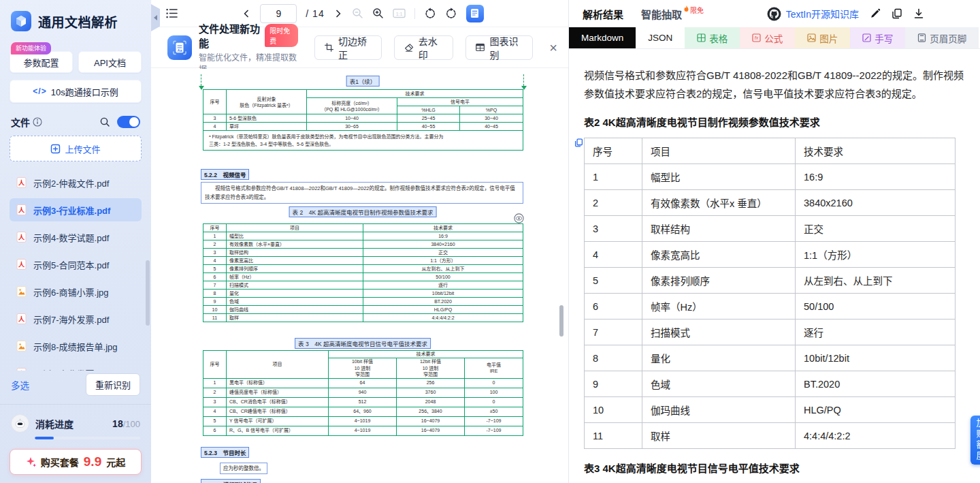 Image resolution: width=980 pixels, height=483 pixels. What do you see at coordinates (444, 318) in the screenshot?
I see `table-cell: 4:4:4/4:2:2` at bounding box center [444, 318].